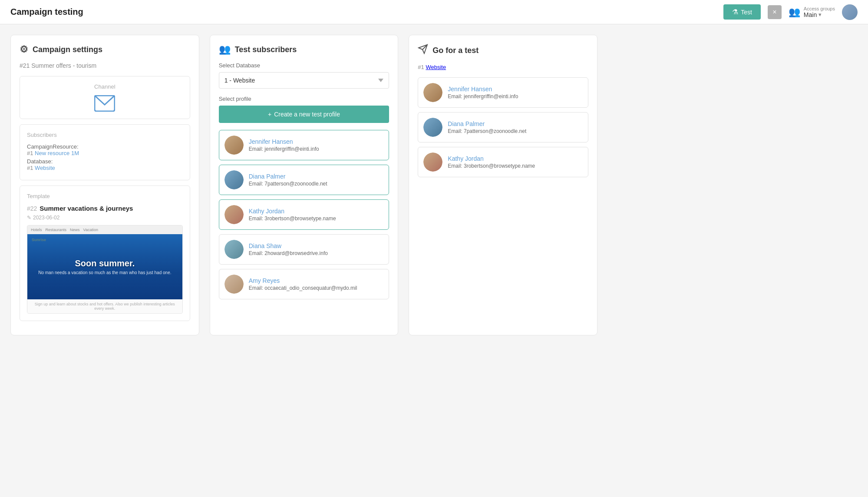  I want to click on soon-summer-text: Soon summer., so click(105, 263).